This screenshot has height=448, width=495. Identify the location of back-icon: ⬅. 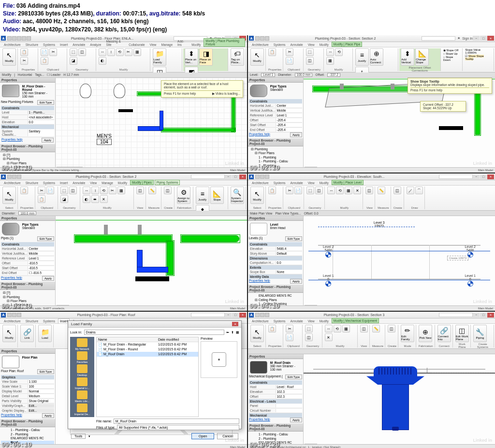
(228, 332).